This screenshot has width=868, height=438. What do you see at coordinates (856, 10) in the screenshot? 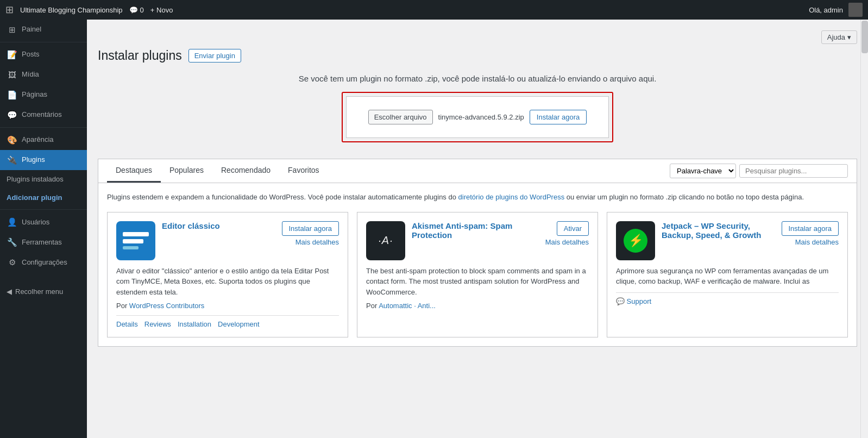
I see `user-avatar` at bounding box center [856, 10].